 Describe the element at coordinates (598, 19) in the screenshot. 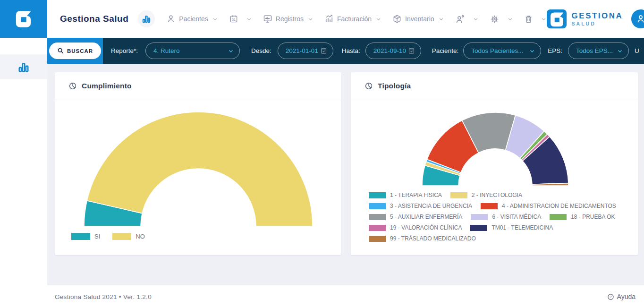

I see `brand-wordmark: GESTIONA SALUD` at that location.